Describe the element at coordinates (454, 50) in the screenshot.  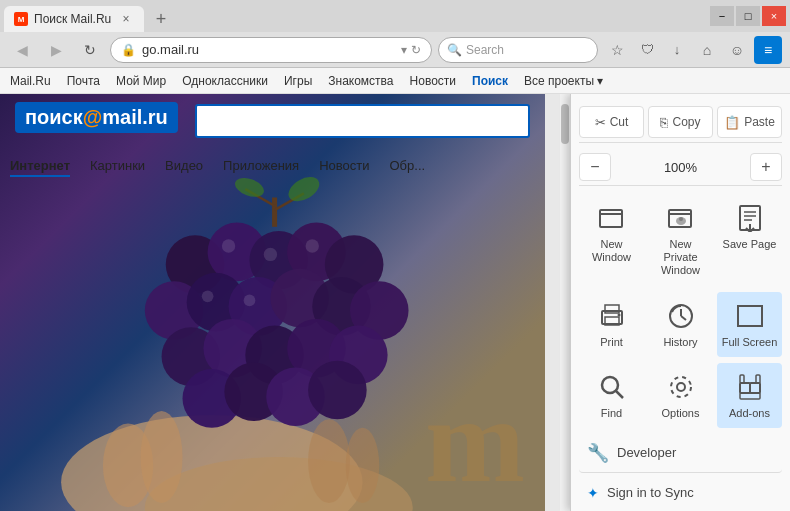
I see `search-icon: 🔍` at that location.